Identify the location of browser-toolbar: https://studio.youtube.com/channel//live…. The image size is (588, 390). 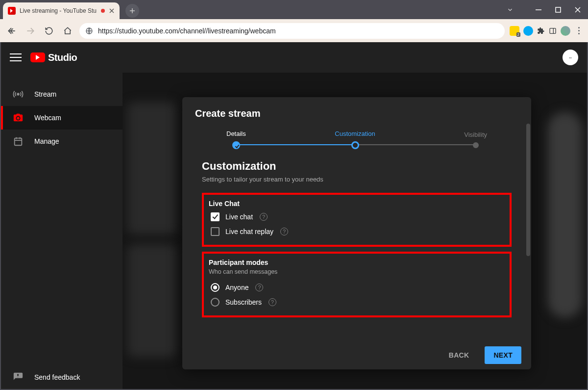
(294, 30).